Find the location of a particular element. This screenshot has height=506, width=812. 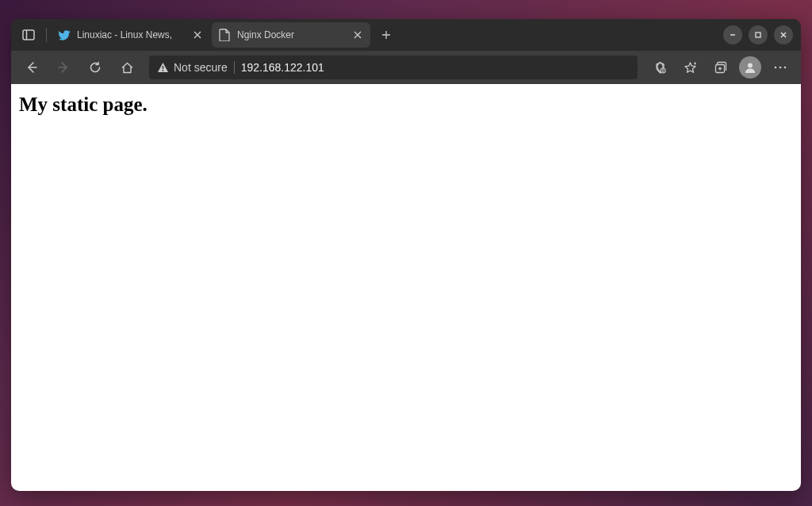

tab-title: Linuxiac - Linux News, is located at coordinates (131, 35).